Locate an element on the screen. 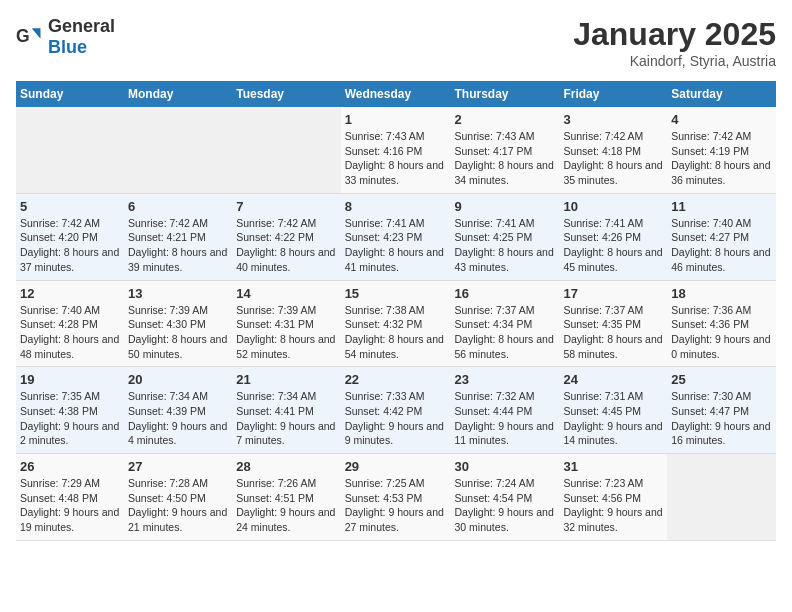  calendar-cell: 1Sunrise: 7:43 AM Sunset: 4:16 PM Daylig… is located at coordinates (396, 150).